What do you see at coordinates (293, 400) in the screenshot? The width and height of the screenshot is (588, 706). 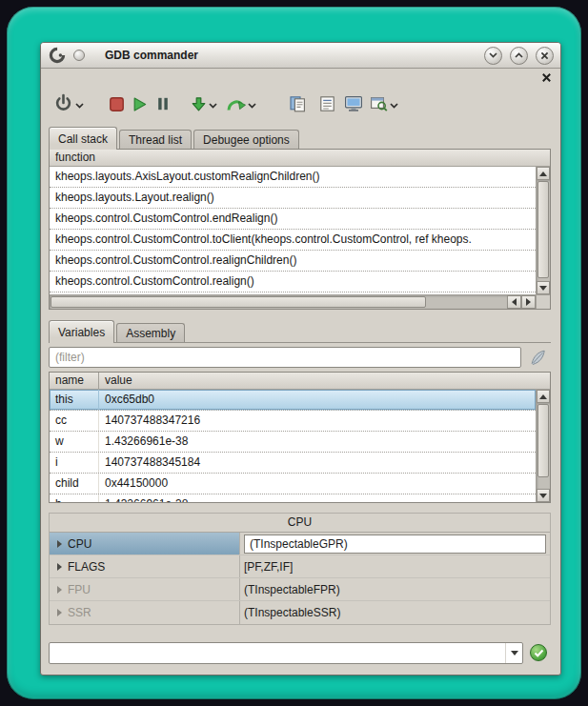 I see `variable-row: this 0xc65db0` at bounding box center [293, 400].